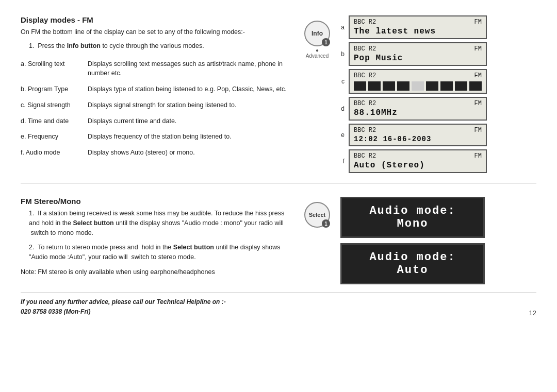  What do you see at coordinates (54, 90) in the screenshot?
I see `mode-label-b: b. Program Type` at bounding box center [54, 90].